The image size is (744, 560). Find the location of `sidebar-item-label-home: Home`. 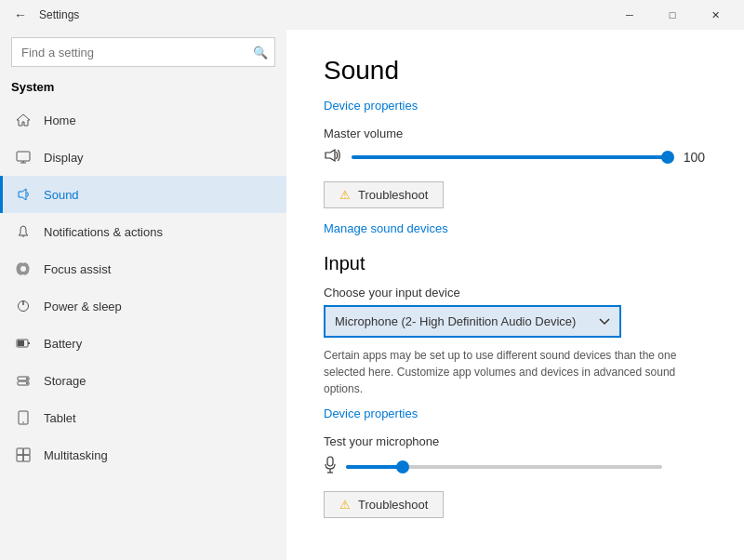

sidebar-item-label-home: Home is located at coordinates (60, 121).